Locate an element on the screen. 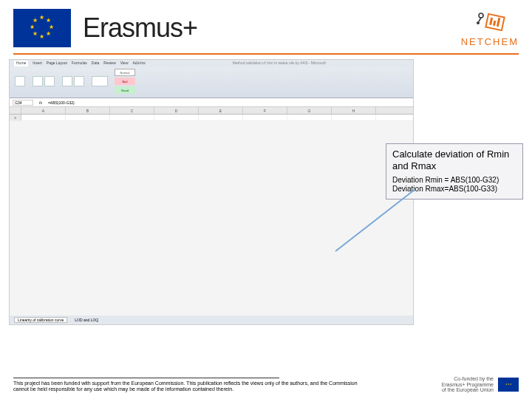  col-B: B is located at coordinates (88, 111).